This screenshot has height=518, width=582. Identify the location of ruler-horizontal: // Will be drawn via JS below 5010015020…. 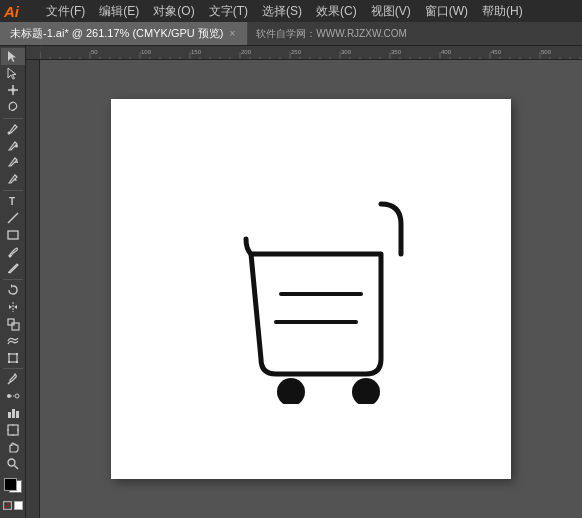
(304, 53).